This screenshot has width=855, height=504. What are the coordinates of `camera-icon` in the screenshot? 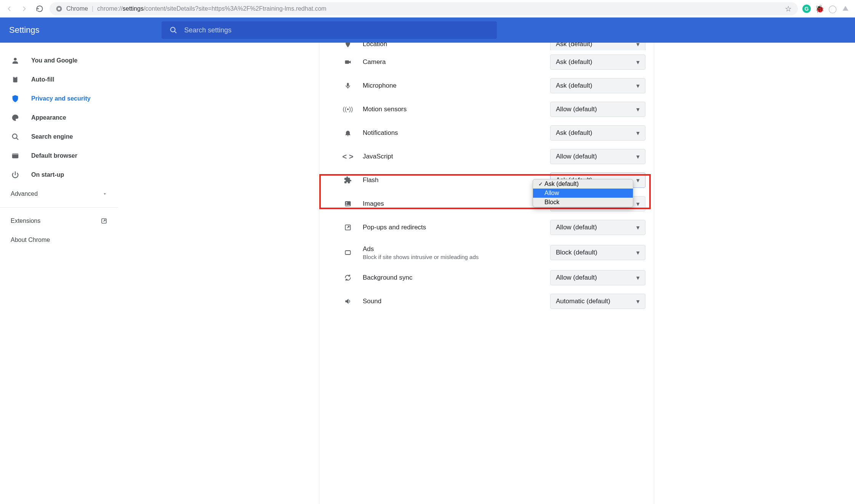 It's located at (348, 62).